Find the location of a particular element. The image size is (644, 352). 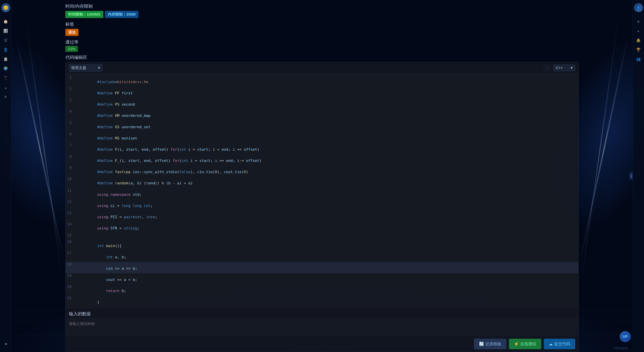

sidebar-item-cloud: ☁ is located at coordinates (6, 87).